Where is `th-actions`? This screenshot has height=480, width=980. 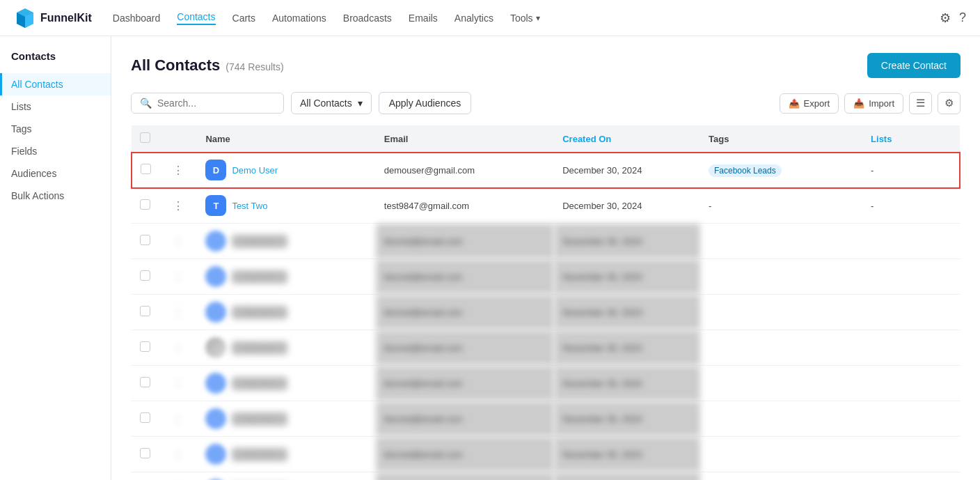 th-actions is located at coordinates (181, 139).